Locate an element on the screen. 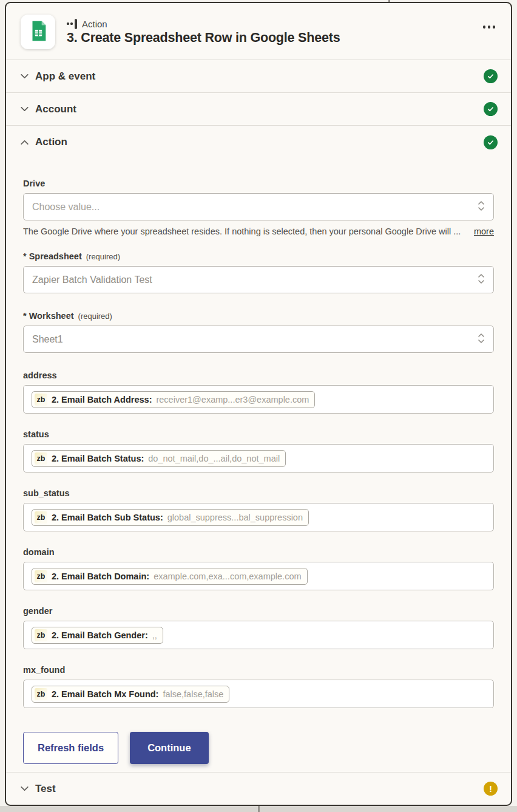 Image resolution: width=517 pixels, height=812 pixels. drive-select: Choose value... is located at coordinates (258, 206).